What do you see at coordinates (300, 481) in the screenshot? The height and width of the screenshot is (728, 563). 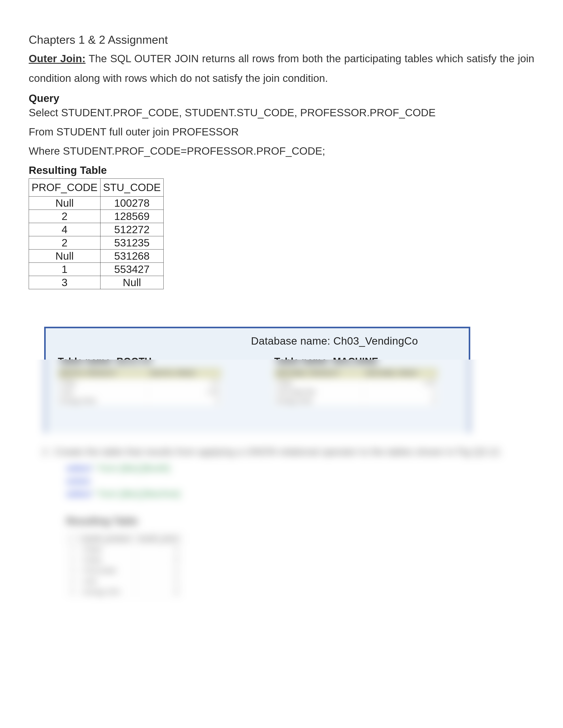 I see `sql-block: select * from [dbo].[Booth] union select…` at bounding box center [300, 481].